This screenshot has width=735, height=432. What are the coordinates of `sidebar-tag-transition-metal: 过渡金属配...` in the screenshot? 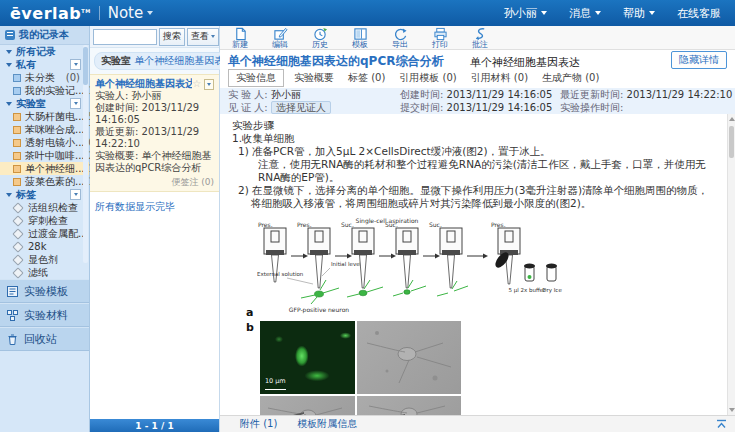 It's located at (44, 234).